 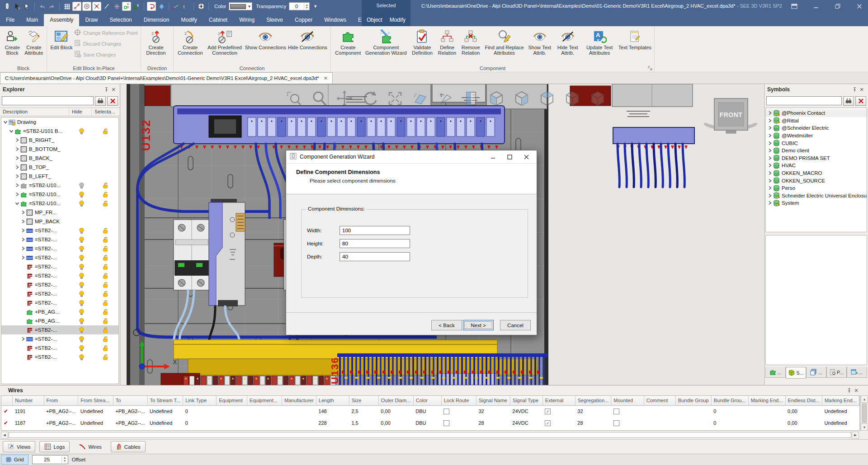 What do you see at coordinates (816, 188) in the screenshot?
I see `symbols-library-row: Perso` at bounding box center [816, 188].